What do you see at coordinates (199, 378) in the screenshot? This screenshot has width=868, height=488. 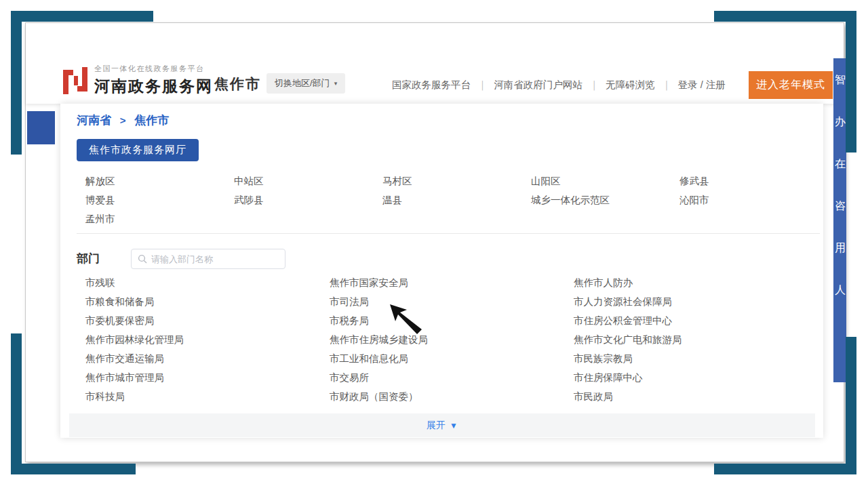 I see `department-item: 焦作市城市管理局` at bounding box center [199, 378].